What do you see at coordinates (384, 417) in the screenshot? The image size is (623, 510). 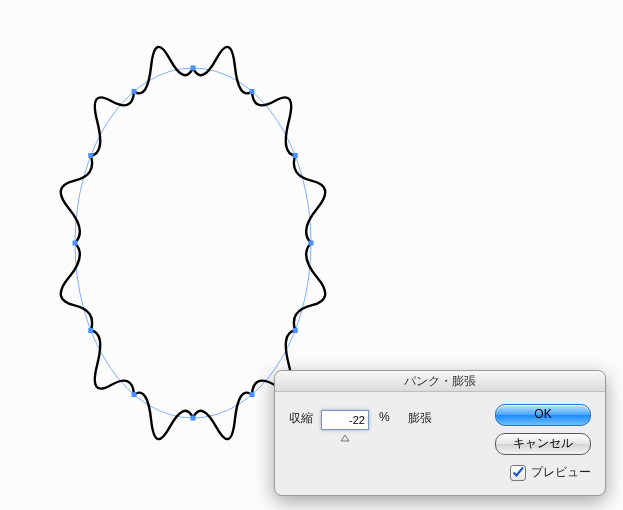 I see `percent-label: %` at bounding box center [384, 417].